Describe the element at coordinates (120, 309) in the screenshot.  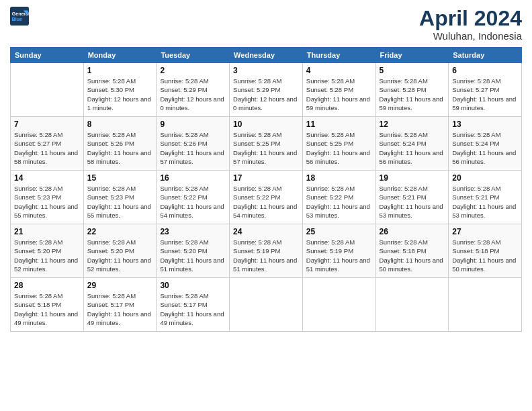
I see `day-info: Sunrise: 5:28 AMSunset: 5:17 PMDaylight:…` at that location.